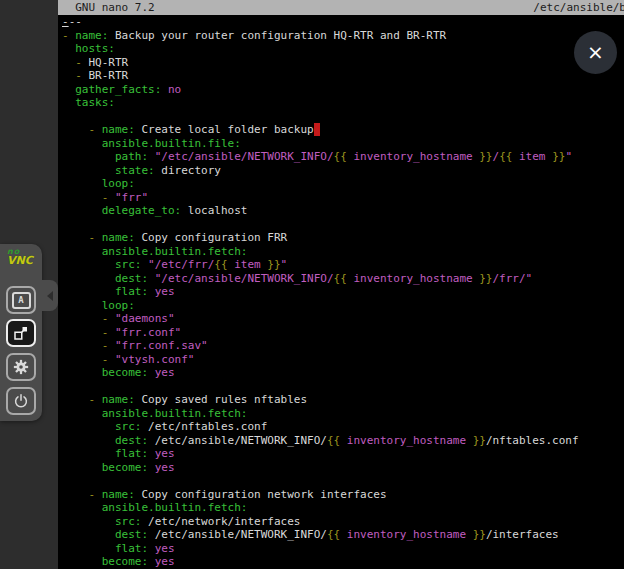  Describe the element at coordinates (118, 184) in the screenshot. I see `code-segment: loop:` at that location.